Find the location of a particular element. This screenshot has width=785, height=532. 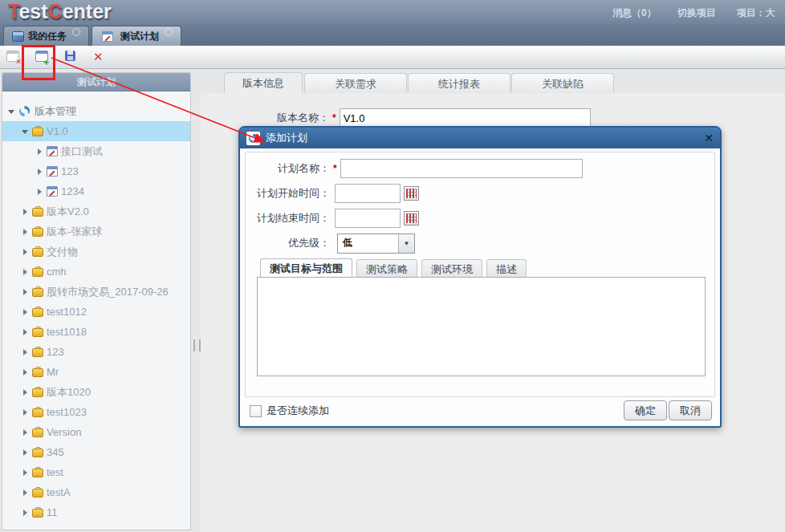

cancel-button: 取消 is located at coordinates (690, 411).